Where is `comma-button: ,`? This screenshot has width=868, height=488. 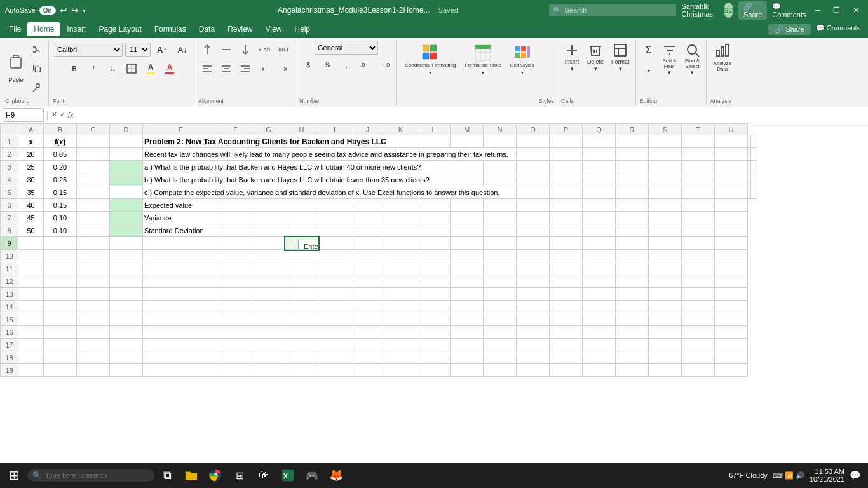 comma-button: , is located at coordinates (346, 65).